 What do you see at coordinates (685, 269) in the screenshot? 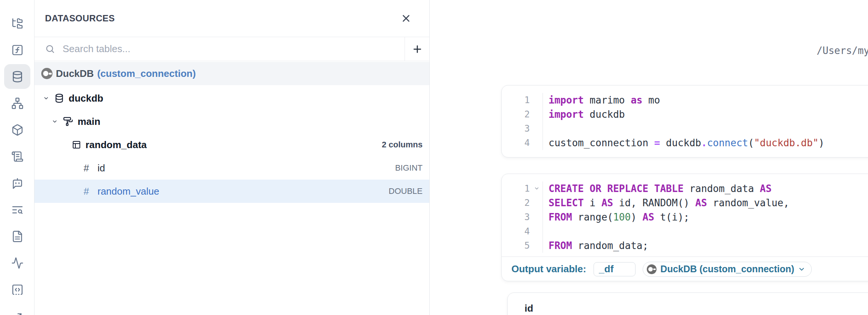
I see `sql-cell-footer: Output variable: _df DuckDB (custom_conn…` at bounding box center [685, 269].